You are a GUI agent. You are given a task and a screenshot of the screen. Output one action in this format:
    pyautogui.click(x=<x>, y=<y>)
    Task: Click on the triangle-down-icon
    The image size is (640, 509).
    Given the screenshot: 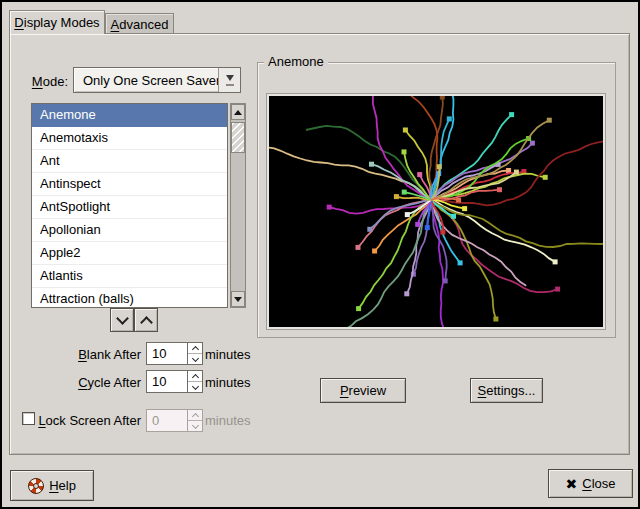 What is the action you would take?
    pyautogui.click(x=238, y=300)
    